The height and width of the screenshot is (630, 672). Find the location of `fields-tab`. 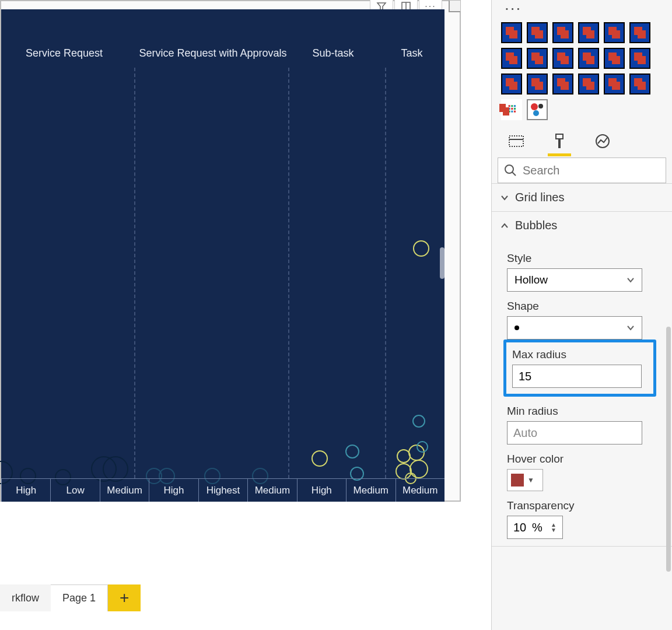

fields-tab is located at coordinates (516, 141).